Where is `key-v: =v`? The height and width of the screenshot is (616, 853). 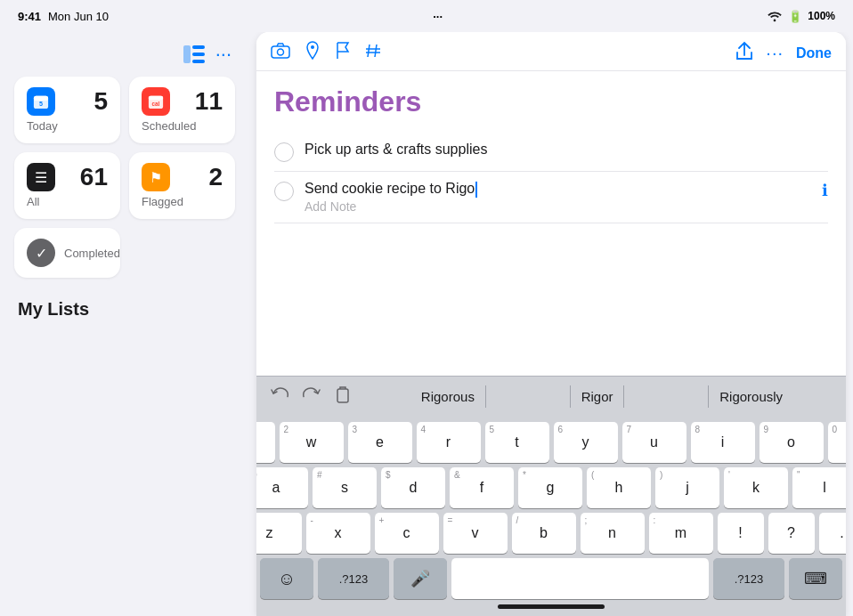 key-v: =v is located at coordinates (475, 533).